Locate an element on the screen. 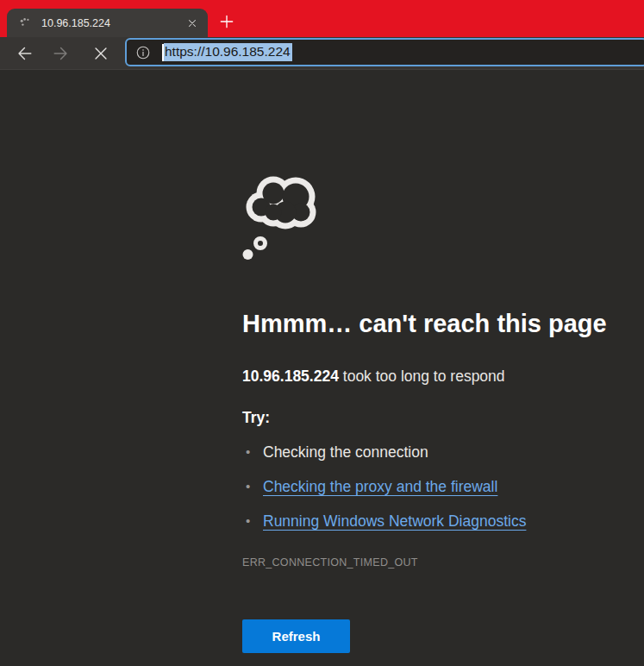 The image size is (644, 666). suggestion-text: Checking the connection is located at coordinates (346, 452).